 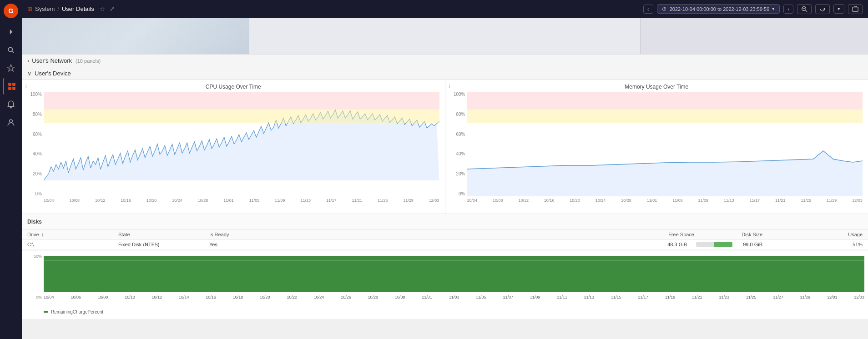 I want to click on table-row: C:\ Fixed Disk (NTFS) Yes 48.3 GiB 99.0 …, so click(x=445, y=244).